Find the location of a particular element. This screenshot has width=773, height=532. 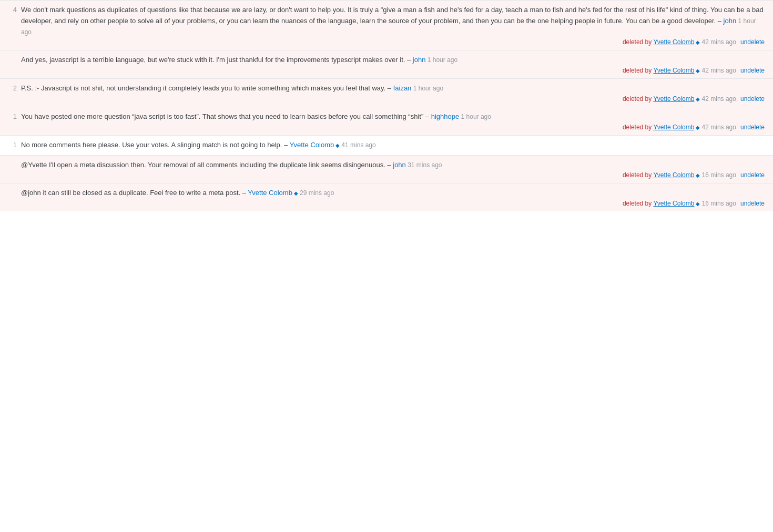

comment-body: No more comments here please. Use your v… is located at coordinates (394, 145).